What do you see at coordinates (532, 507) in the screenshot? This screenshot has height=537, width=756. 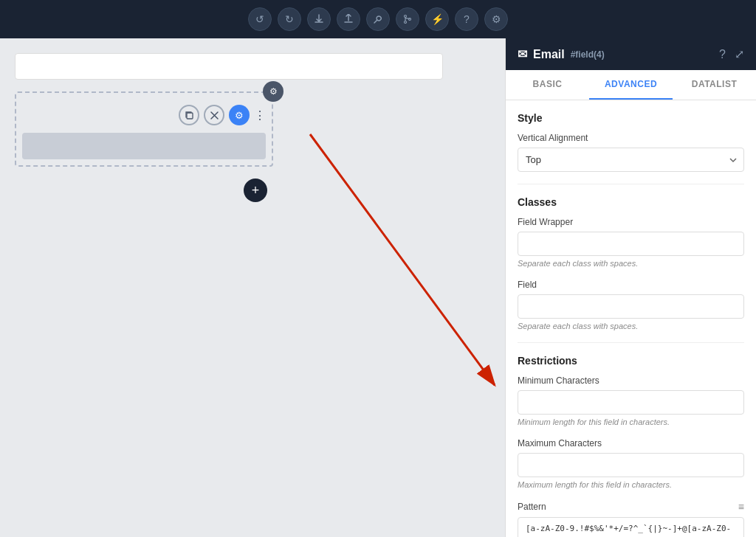 I see `pattern-label: Pattern` at bounding box center [532, 507].